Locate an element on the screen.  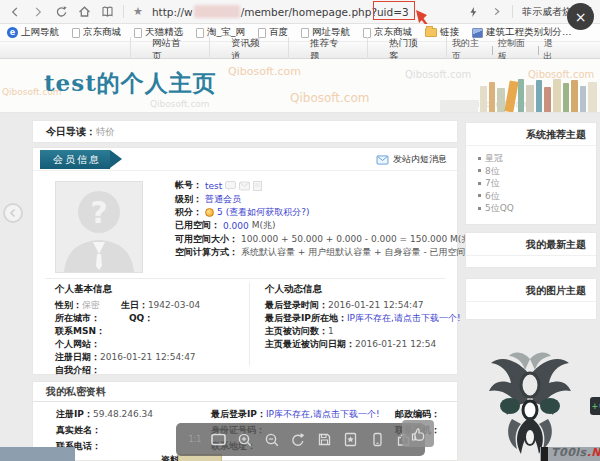
mail-icon is located at coordinates (244, 186).